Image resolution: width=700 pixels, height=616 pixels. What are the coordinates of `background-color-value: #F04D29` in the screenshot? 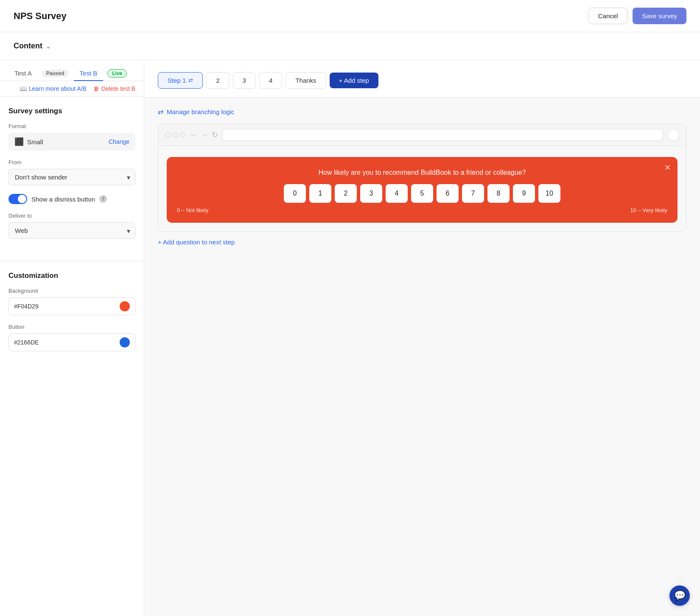 It's located at (65, 306).